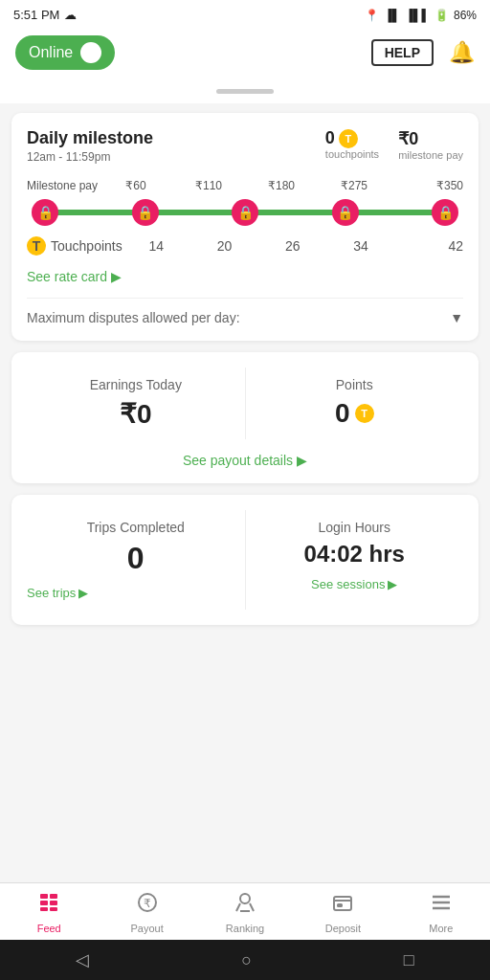 This screenshot has width=490, height=980. Describe the element at coordinates (348, 139) in the screenshot. I see `t-badge-touchpoints: T` at that location.